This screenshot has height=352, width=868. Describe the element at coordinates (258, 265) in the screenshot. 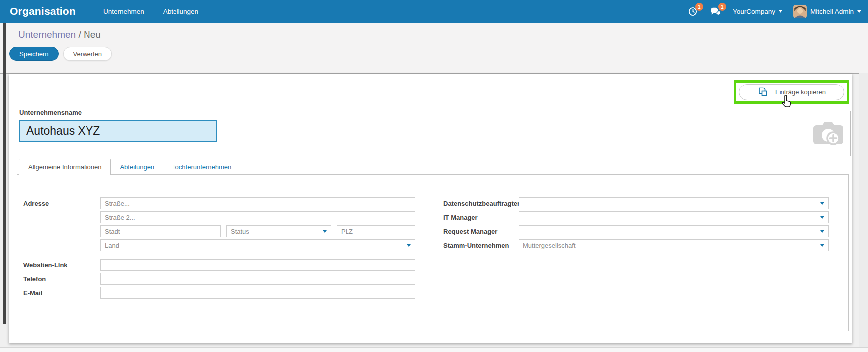

I see `website-field-wrap` at that location.